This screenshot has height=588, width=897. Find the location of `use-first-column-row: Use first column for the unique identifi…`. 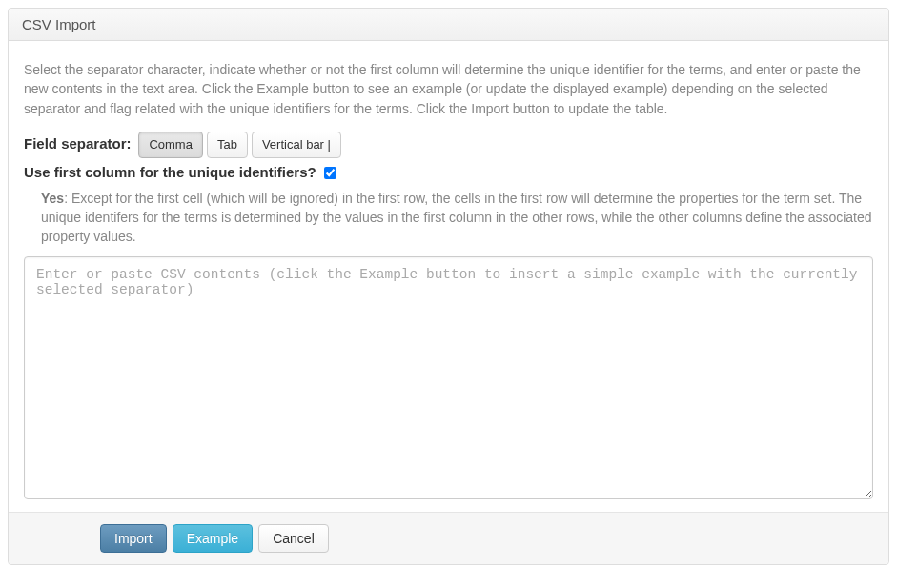

use-first-column-row: Use first column for the unique identifi… is located at coordinates (448, 173).